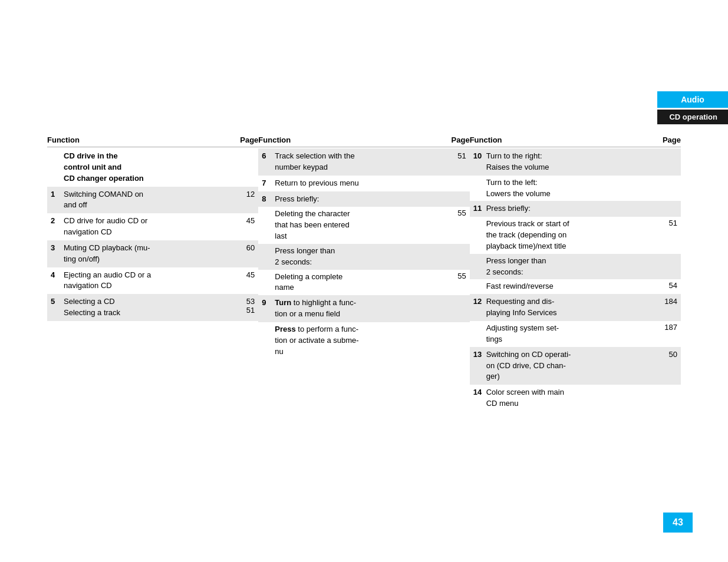  I want to click on row-description: Requesting and dis-playing Info Services, so click(570, 308).